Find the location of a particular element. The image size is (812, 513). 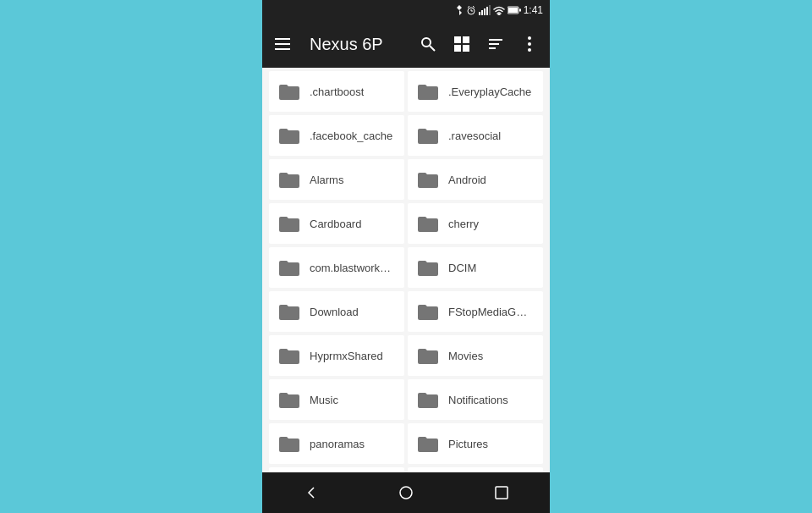

signal-icon is located at coordinates (485, 10).